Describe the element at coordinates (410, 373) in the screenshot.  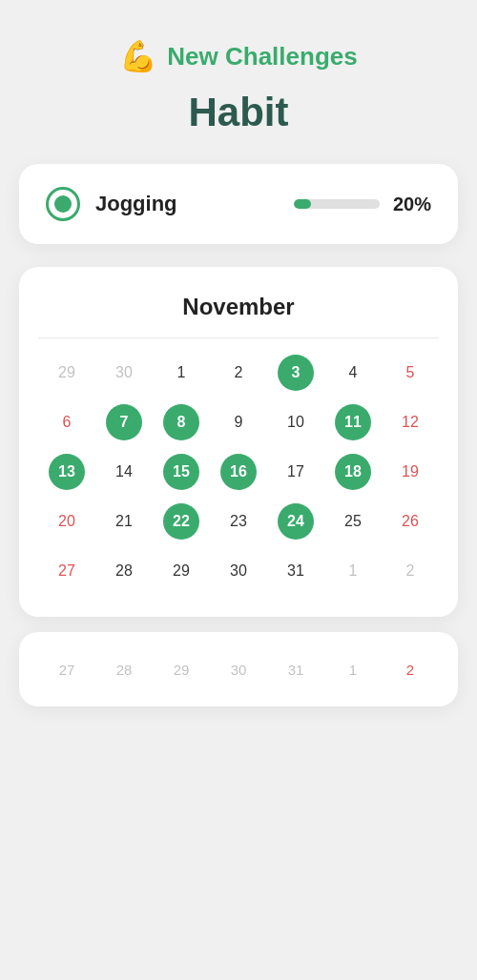
I see `calendar-cell: 5` at that location.